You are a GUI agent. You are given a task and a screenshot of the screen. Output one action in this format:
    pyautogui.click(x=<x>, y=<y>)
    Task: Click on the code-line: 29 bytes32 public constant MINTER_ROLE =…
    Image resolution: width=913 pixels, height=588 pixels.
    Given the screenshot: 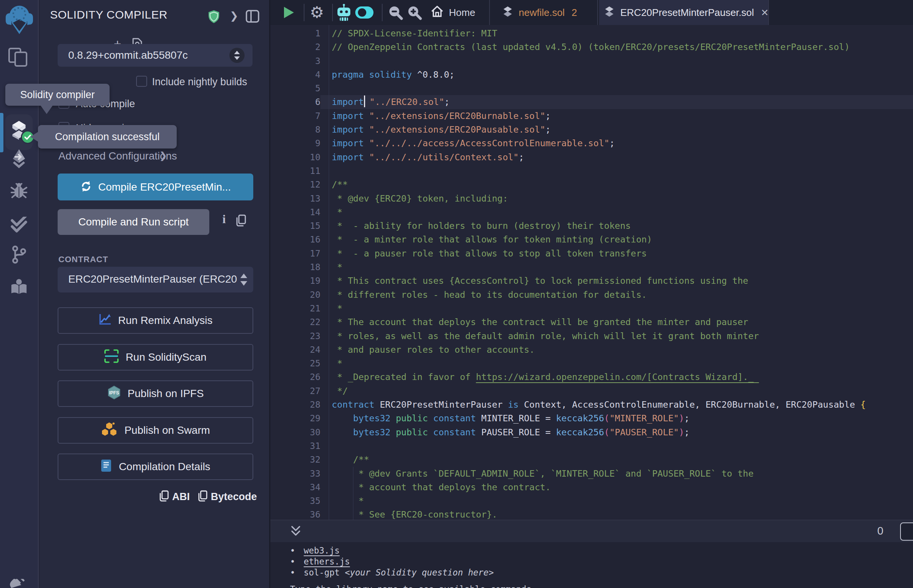 What is the action you would take?
    pyautogui.click(x=592, y=418)
    